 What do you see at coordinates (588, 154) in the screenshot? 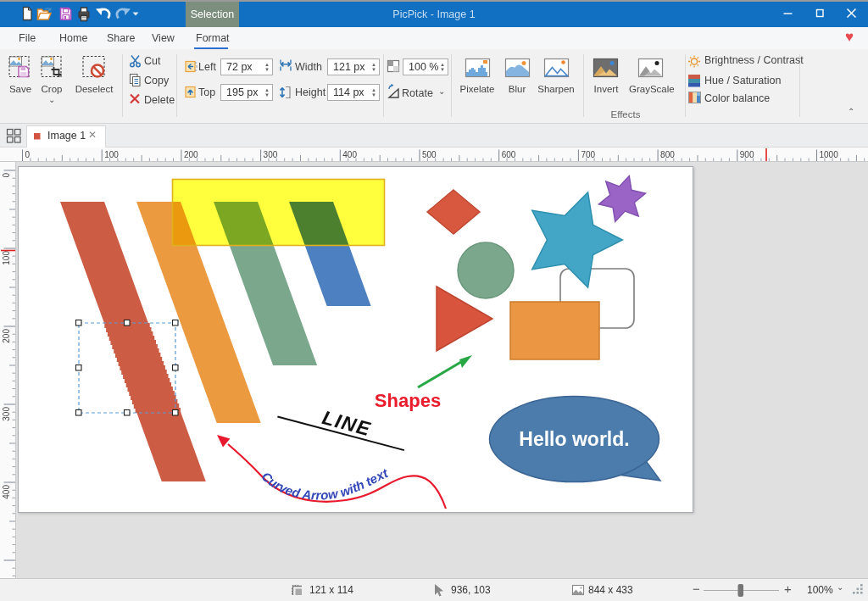
I see `svg-text: 700` at bounding box center [588, 154].